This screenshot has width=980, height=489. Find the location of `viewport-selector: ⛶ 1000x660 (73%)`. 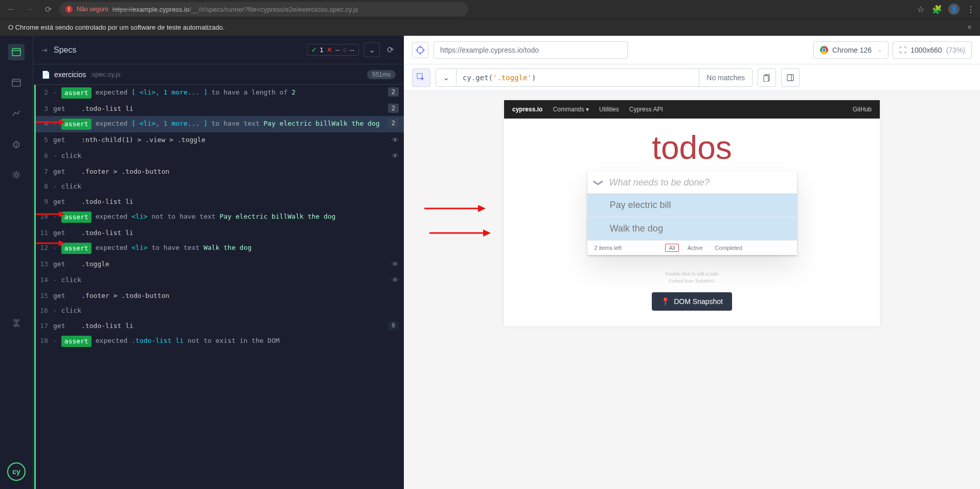

viewport-selector: ⛶ 1000x660 (73%) is located at coordinates (932, 50).